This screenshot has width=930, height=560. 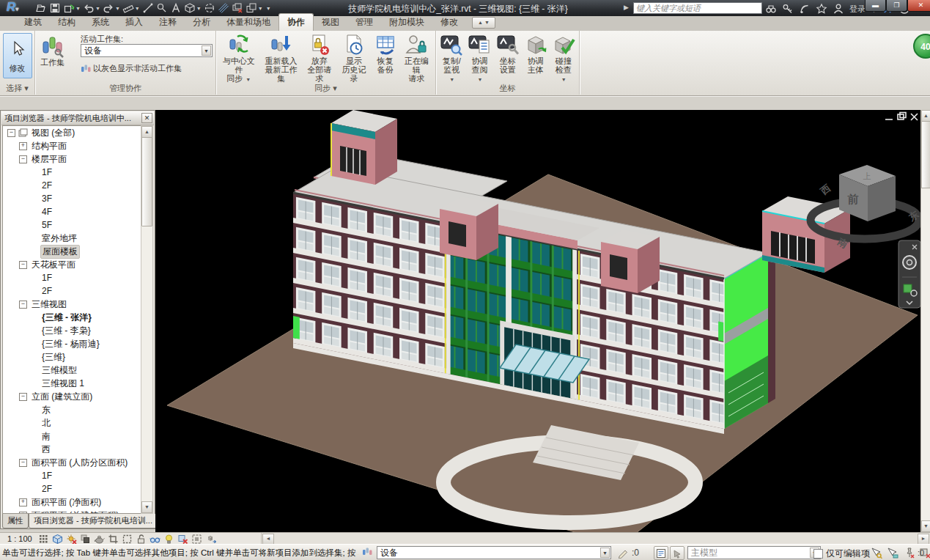 What do you see at coordinates (73, 436) in the screenshot?
I see `tree-item: 南` at bounding box center [73, 436].